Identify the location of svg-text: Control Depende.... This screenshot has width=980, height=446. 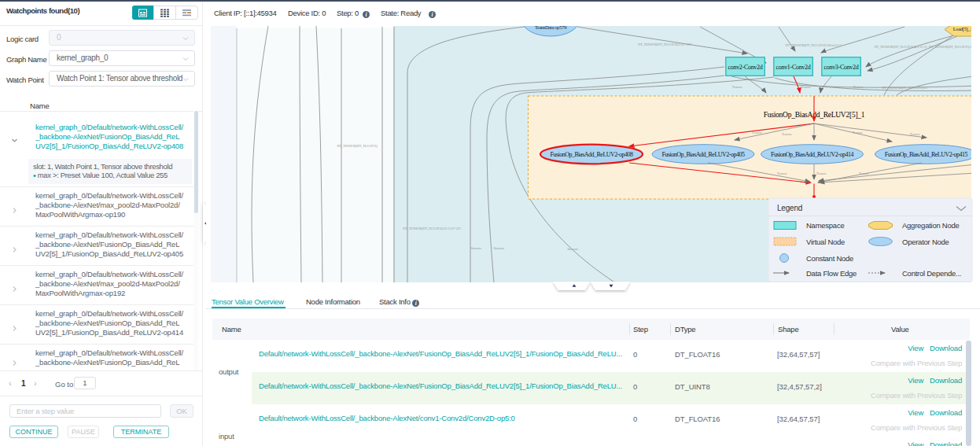
(931, 274).